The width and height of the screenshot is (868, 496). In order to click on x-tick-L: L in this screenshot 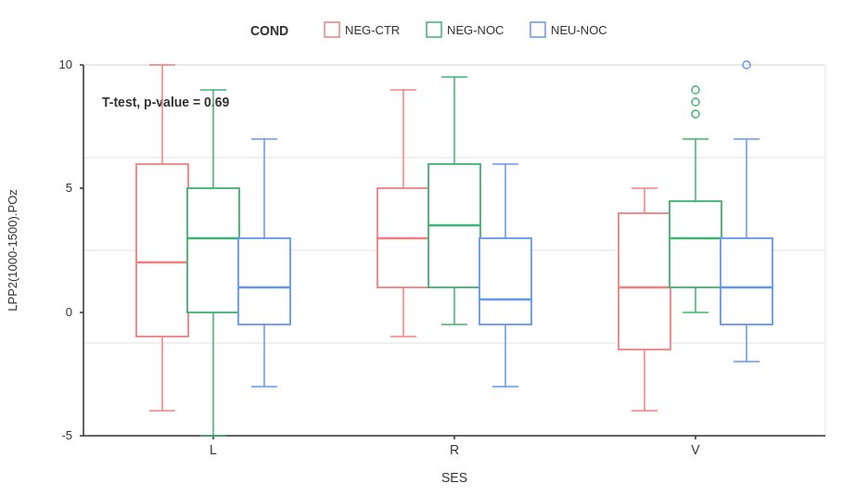, I will do `click(213, 450)`.